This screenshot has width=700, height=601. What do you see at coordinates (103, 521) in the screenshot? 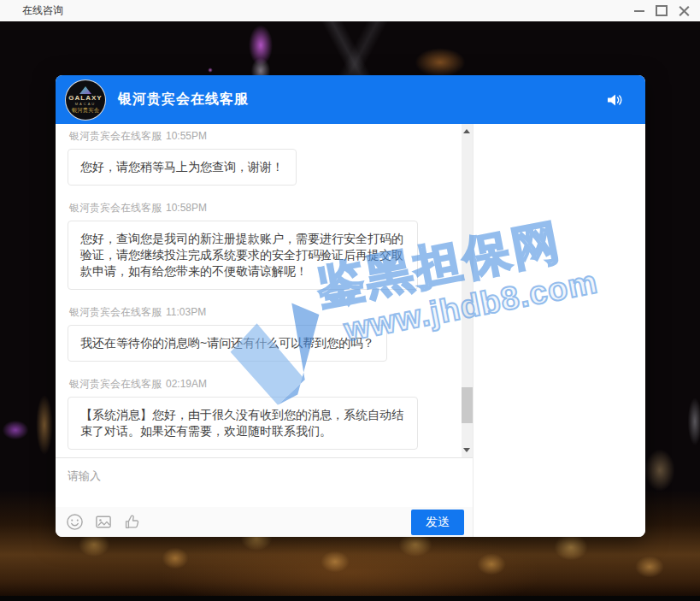
I see `picture-icon` at bounding box center [103, 521].